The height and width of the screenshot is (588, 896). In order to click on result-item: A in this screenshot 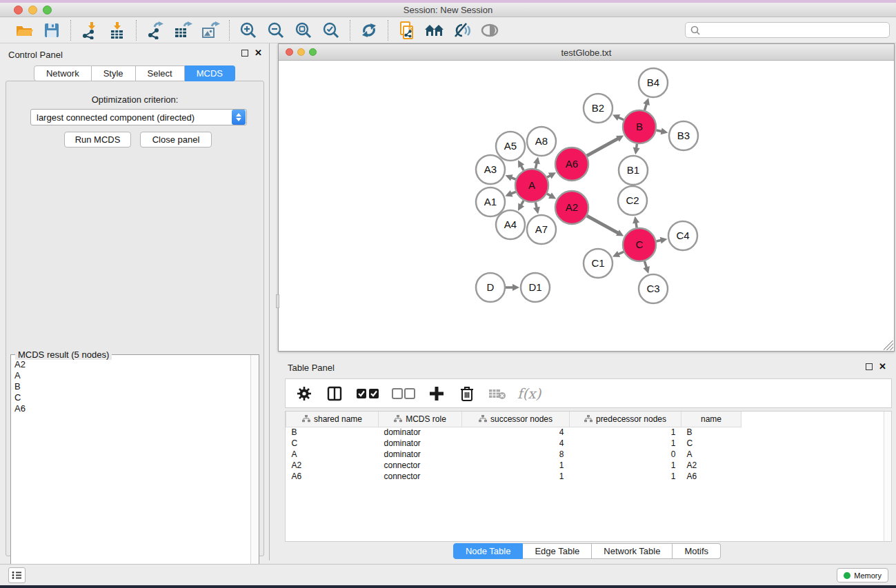, I will do `click(132, 376)`.